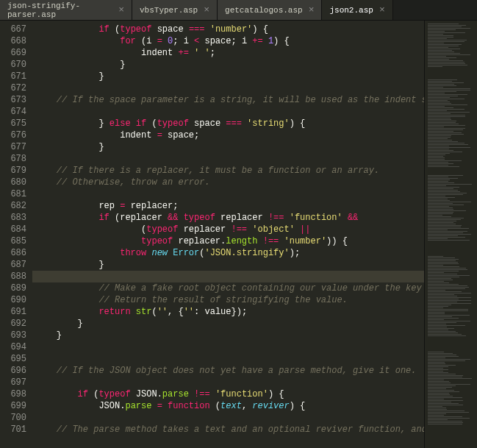 The width and height of the screenshot is (477, 448). What do you see at coordinates (229, 171) in the screenshot?
I see `code-line: // If there is a replacer, it must be a …` at bounding box center [229, 171].